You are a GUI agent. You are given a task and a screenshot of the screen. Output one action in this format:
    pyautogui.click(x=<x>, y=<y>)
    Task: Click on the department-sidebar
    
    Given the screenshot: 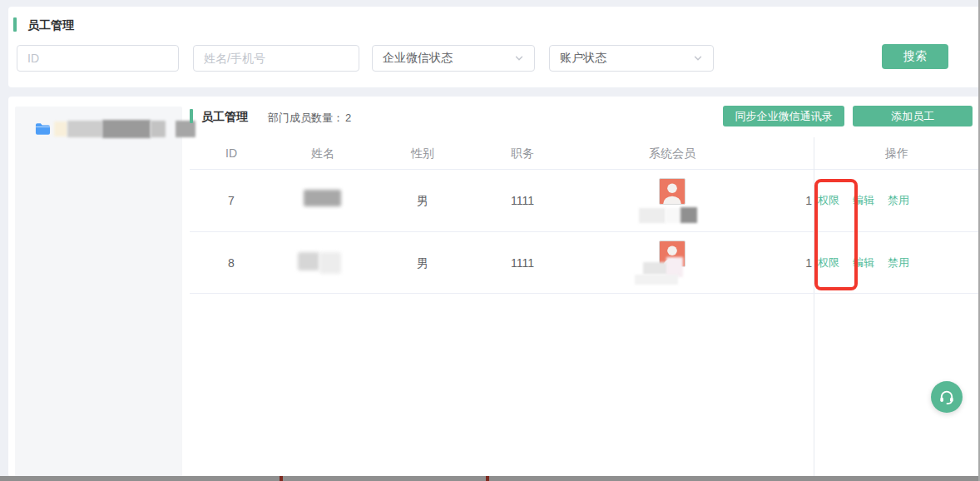 What is the action you would take?
    pyautogui.click(x=98, y=291)
    